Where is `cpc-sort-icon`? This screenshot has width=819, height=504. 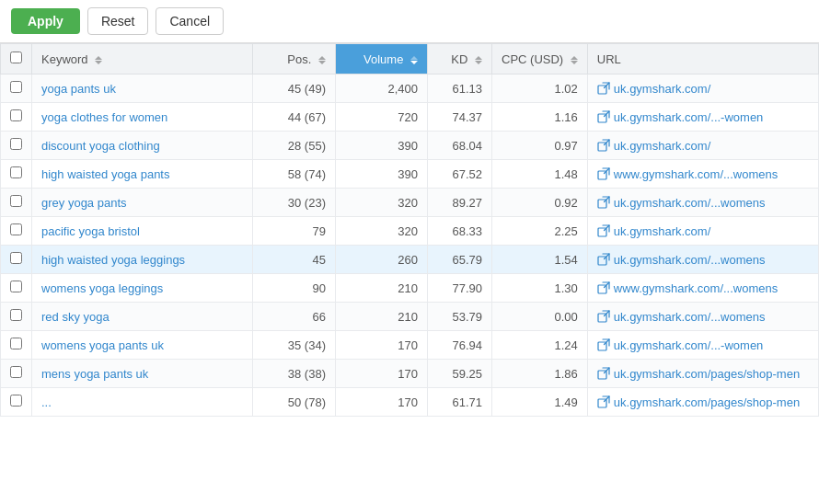
cpc-sort-icon is located at coordinates (574, 61).